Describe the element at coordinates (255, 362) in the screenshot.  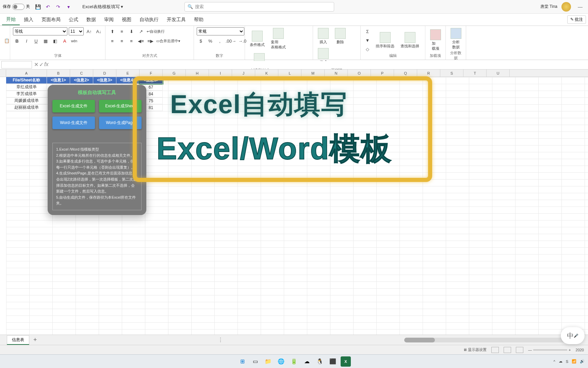
I see `taskview-icon: ▭` at that location.